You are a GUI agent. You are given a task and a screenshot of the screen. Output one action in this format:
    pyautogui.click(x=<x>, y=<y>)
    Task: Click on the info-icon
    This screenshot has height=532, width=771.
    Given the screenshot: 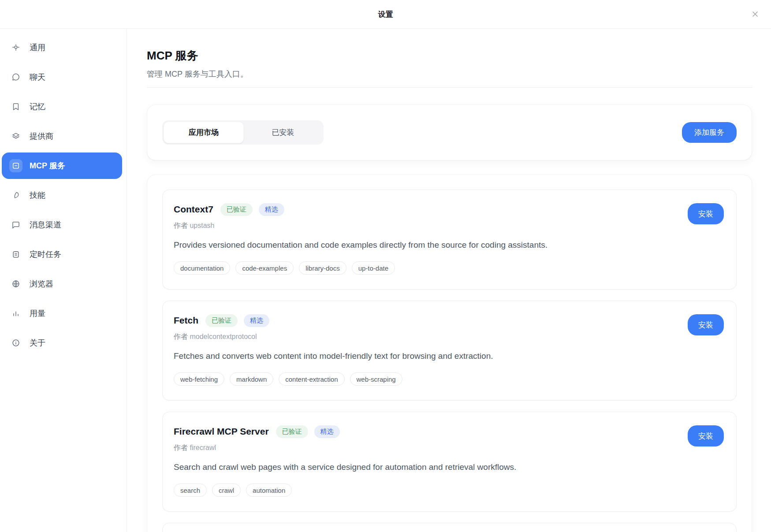 What is the action you would take?
    pyautogui.click(x=16, y=343)
    